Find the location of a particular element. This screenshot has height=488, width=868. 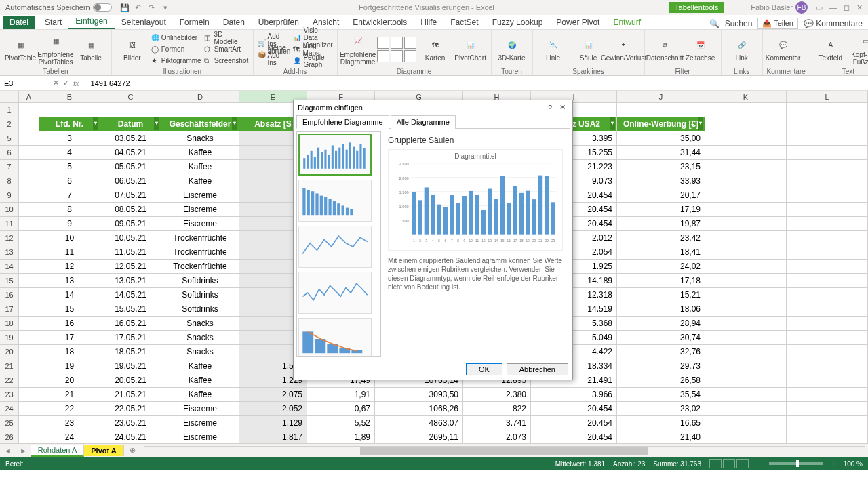

pivot-table-button: ▦PivotTable is located at coordinates (20, 49).